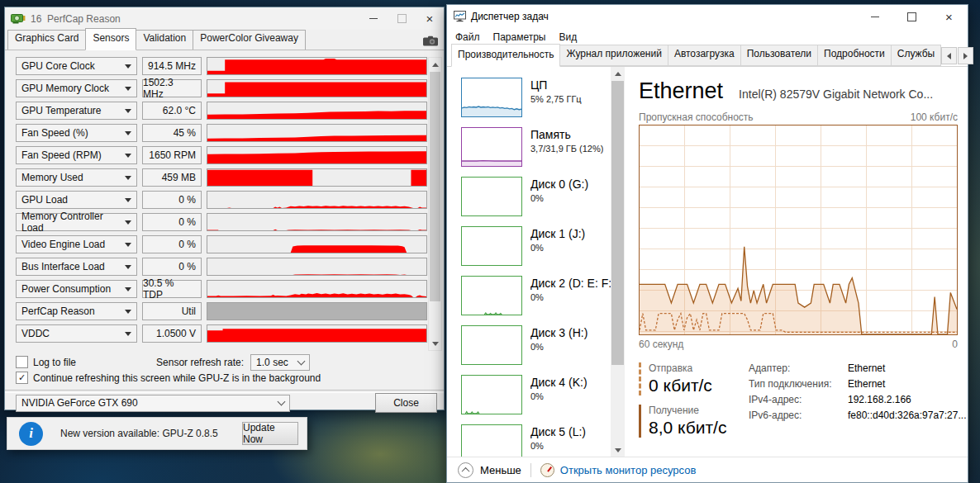  I want to click on sidebar-item-name: Память, so click(567, 135).